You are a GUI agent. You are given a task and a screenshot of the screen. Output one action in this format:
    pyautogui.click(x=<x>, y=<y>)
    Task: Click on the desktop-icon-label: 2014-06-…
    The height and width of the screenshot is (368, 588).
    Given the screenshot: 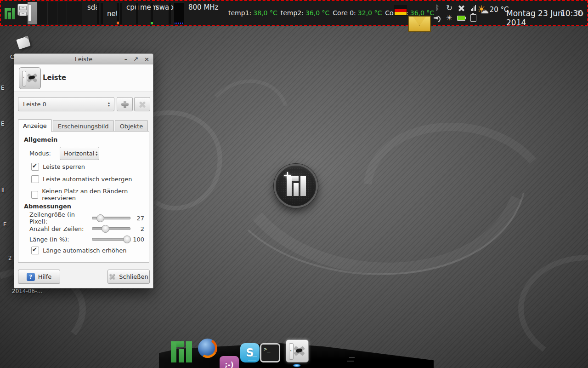 What is the action you would take?
    pyautogui.click(x=27, y=291)
    